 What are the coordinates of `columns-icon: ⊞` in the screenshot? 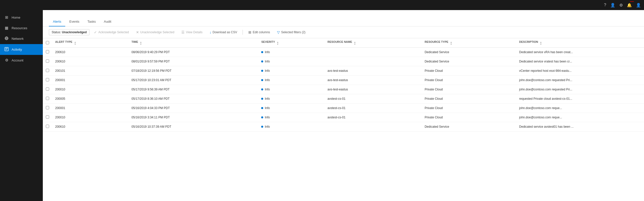 It's located at (250, 32).